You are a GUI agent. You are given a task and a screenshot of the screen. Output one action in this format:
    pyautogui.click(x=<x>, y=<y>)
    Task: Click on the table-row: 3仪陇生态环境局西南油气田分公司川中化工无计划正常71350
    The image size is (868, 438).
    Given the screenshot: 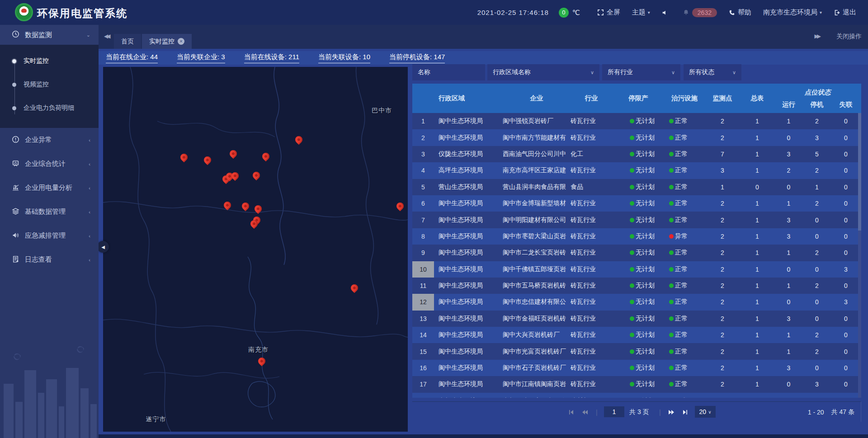 What is the action you would take?
    pyautogui.click(x=637, y=154)
    